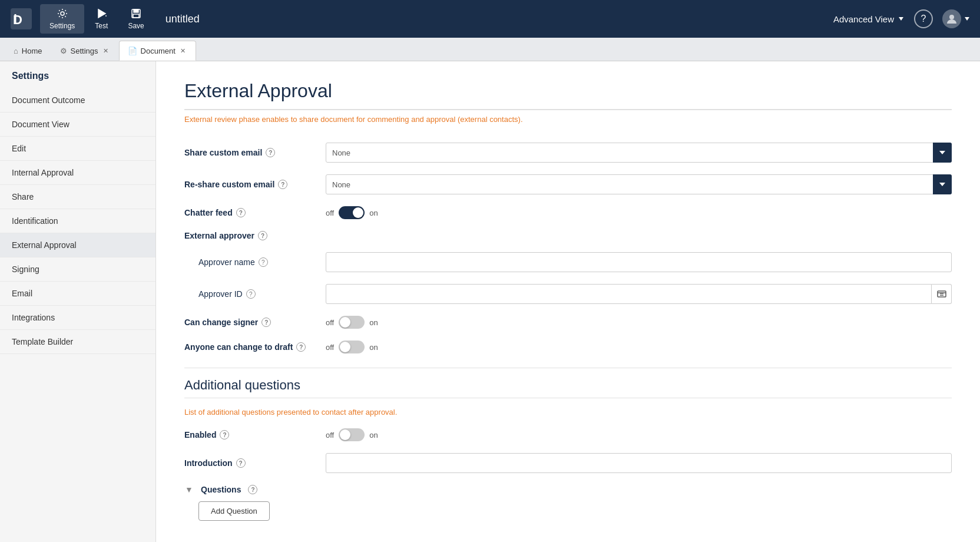 The width and height of the screenshot is (980, 542). What do you see at coordinates (263, 236) in the screenshot?
I see `external-approver-help-icon: ?` at bounding box center [263, 236].